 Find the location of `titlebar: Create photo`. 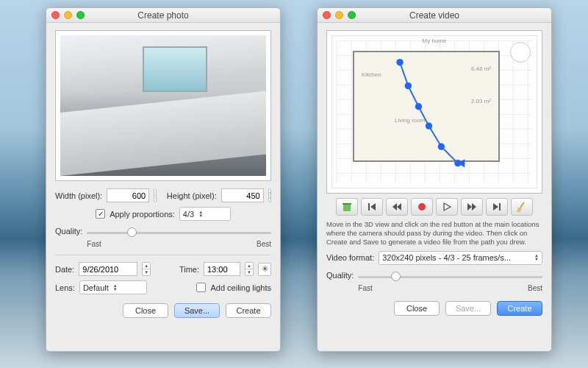

titlebar: Create photo is located at coordinates (163, 15).